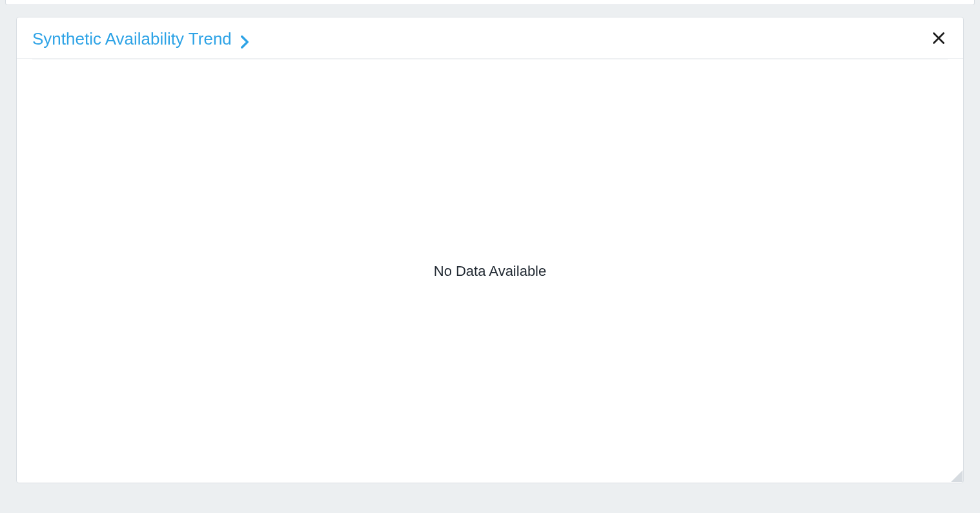 Image resolution: width=980 pixels, height=513 pixels. Describe the element at coordinates (490, 38) in the screenshot. I see `panel-header: Synthetic Availability Trend` at that location.